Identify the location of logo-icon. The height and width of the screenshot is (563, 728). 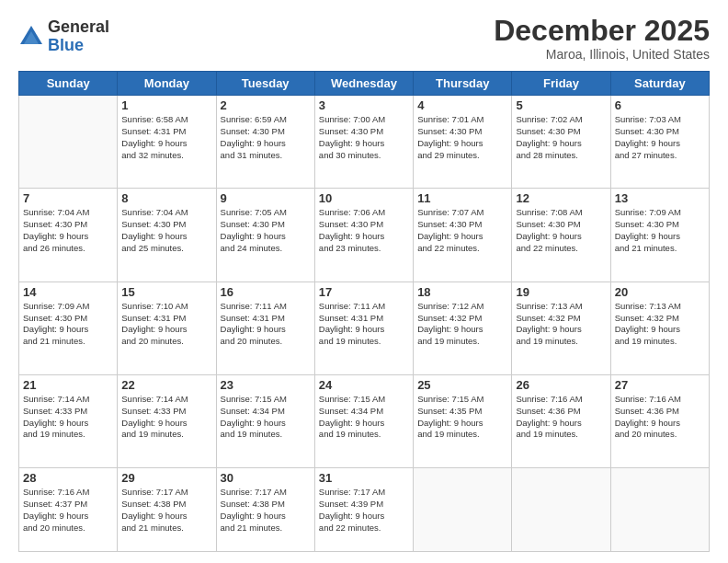
(31, 37).